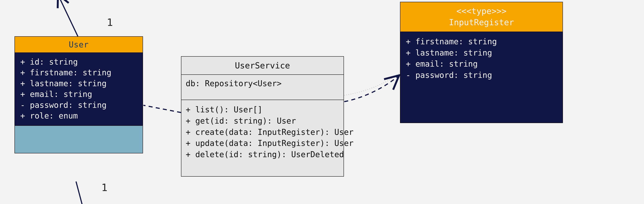 This screenshot has width=644, height=204. What do you see at coordinates (79, 116) in the screenshot?
I see `attr-row: + role: enum` at bounding box center [79, 116].